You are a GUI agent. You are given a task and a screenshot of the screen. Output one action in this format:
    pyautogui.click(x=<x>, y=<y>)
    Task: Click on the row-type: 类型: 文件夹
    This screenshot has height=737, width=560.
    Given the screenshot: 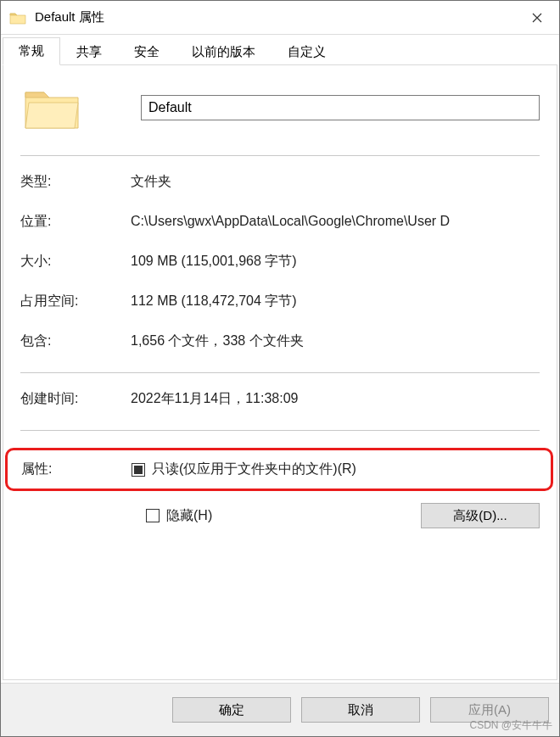 What is the action you would take?
    pyautogui.click(x=280, y=181)
    